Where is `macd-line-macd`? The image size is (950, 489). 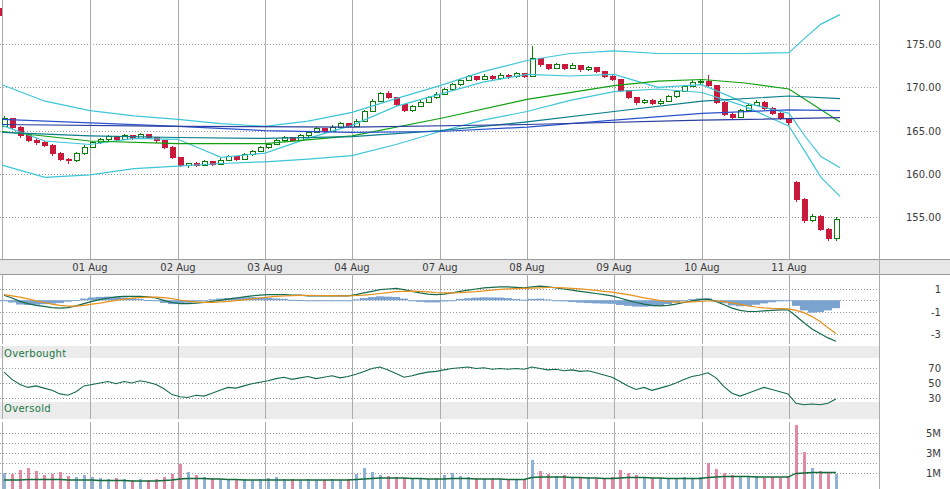 macd-line-macd is located at coordinates (420, 314).